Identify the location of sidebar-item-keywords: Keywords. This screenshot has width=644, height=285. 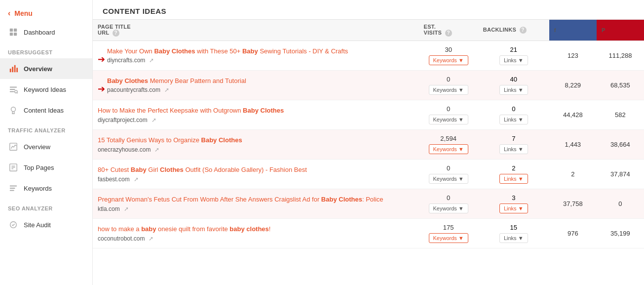
(46, 188).